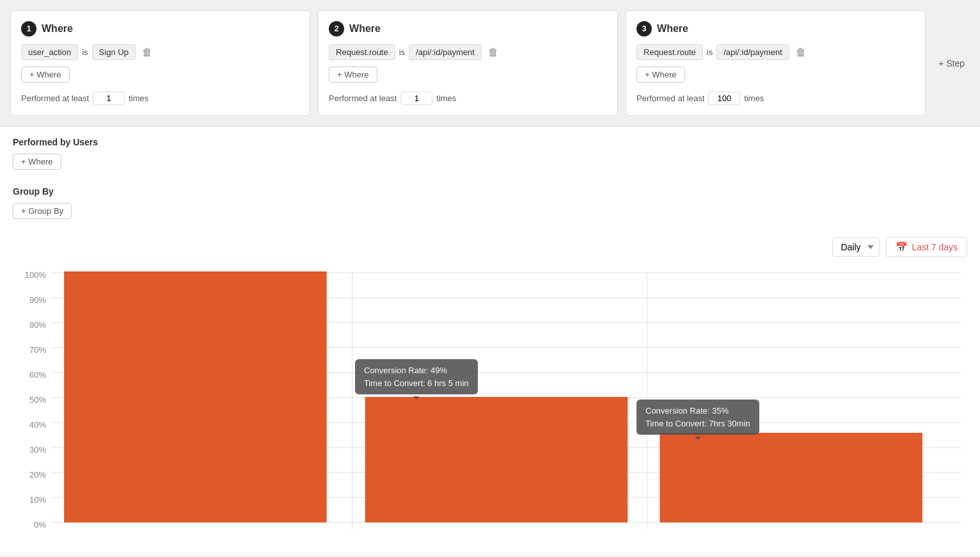 The width and height of the screenshot is (980, 557). Describe the element at coordinates (160, 99) in the screenshot. I see `performed-row-1: Performed at least times` at that location.